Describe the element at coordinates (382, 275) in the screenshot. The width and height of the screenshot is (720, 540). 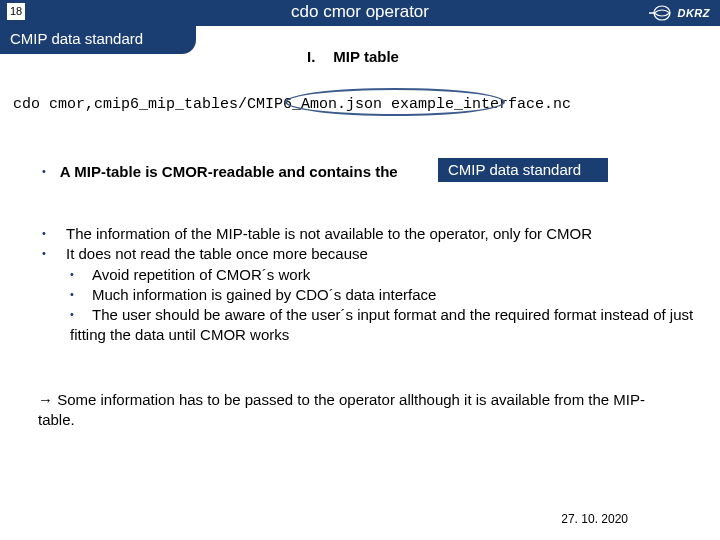
I see `bullet-2b-sub1: Avoid repetition of CMOR´s work` at that location.